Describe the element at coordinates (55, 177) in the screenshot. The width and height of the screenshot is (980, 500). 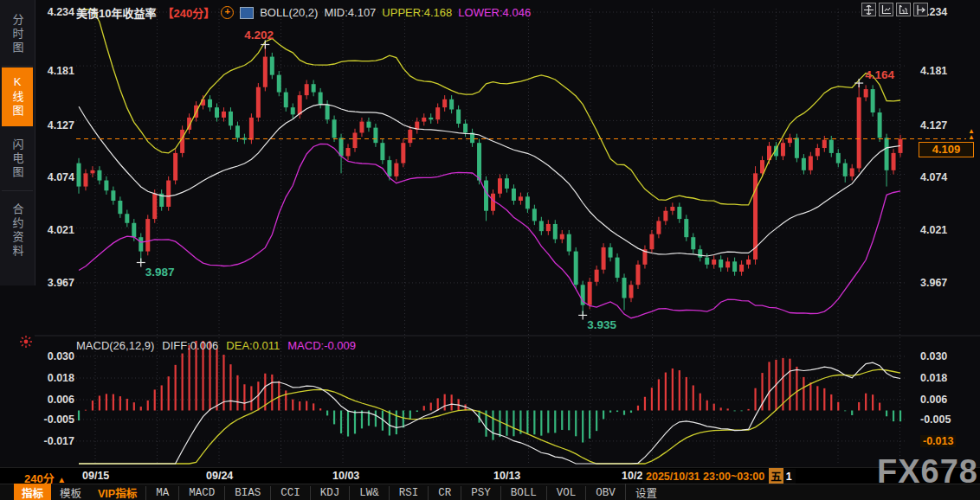
I see `price-axis-left-4: 4.074` at that location.